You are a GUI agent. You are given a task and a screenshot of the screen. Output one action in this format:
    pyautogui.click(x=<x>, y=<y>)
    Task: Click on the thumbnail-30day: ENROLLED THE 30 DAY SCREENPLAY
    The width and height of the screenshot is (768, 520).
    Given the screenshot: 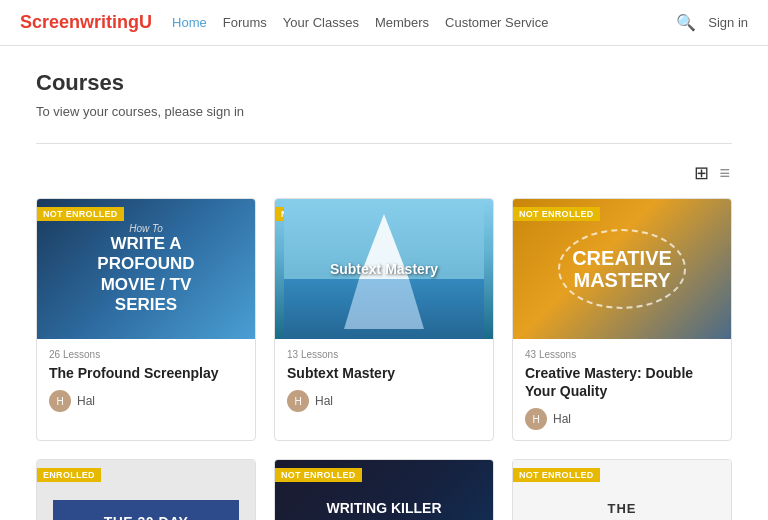 What is the action you would take?
    pyautogui.click(x=146, y=490)
    